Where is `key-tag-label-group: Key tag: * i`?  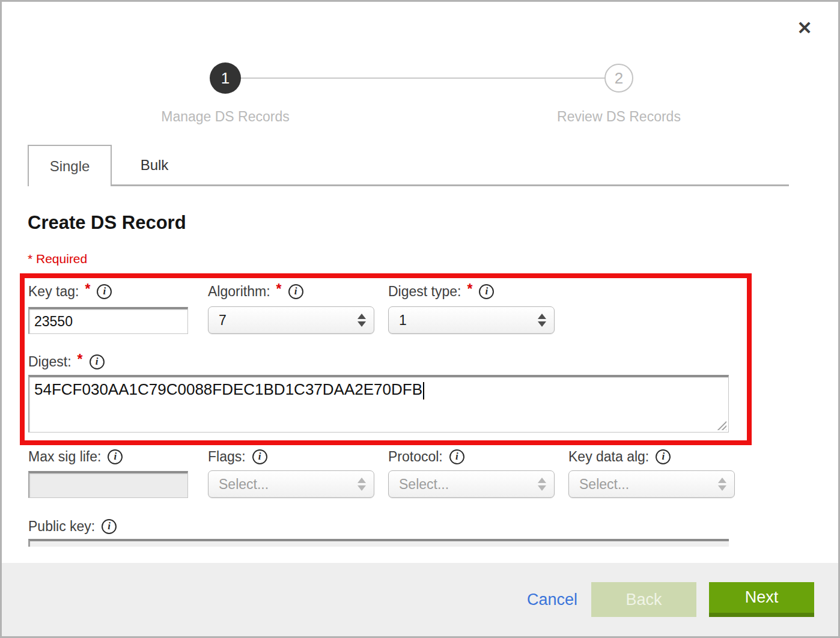 key-tag-label-group: Key tag: * i is located at coordinates (70, 291).